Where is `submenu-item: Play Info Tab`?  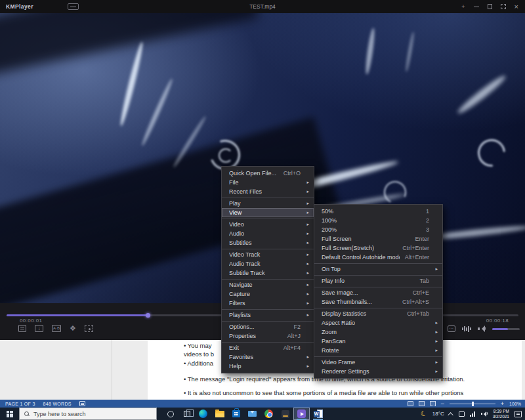
submenu-item: Play Info Tab is located at coordinates (378, 280).